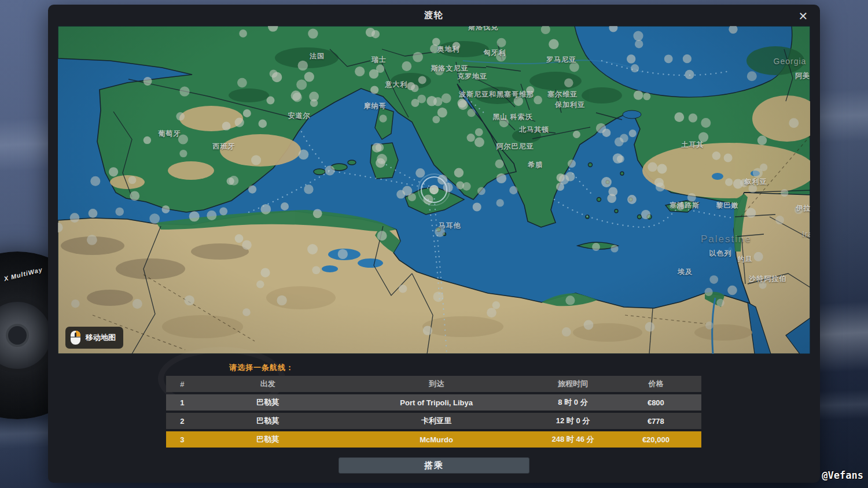  I want to click on route-table-header: # 出发 到达 旅程时间 价格, so click(434, 384).